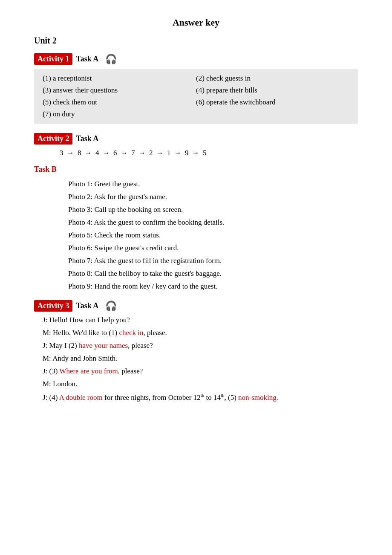  What do you see at coordinates (111, 59) in the screenshot?
I see `headphone-icon-1: 🎧` at bounding box center [111, 59].